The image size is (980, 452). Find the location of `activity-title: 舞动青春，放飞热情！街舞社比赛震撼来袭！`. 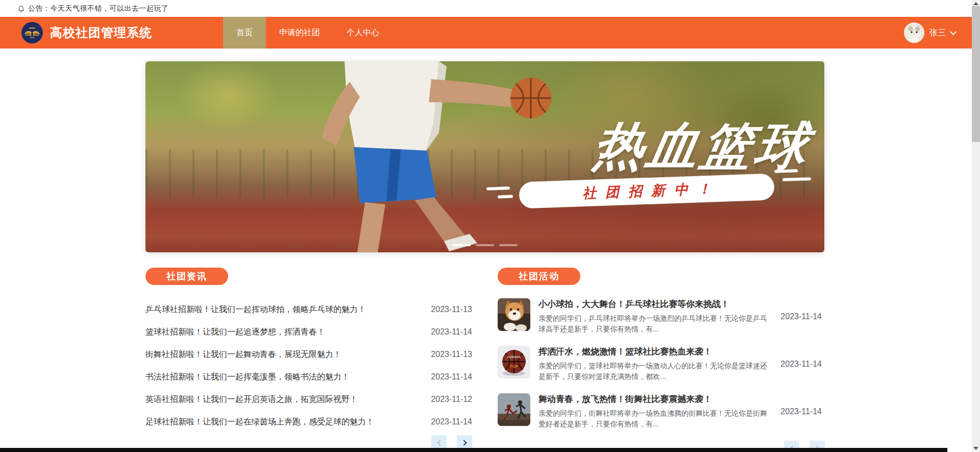

activity-title: 舞动青春，放飞热情！街舞社比赛震撼来袭！ is located at coordinates (654, 399).